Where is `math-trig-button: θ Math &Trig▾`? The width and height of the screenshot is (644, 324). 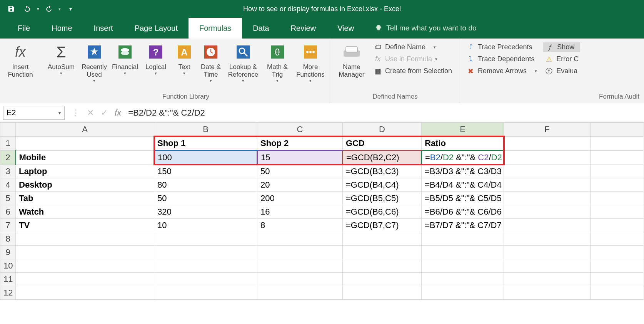
math-trig-button: θ Math &Trig▾ is located at coordinates (277, 63).